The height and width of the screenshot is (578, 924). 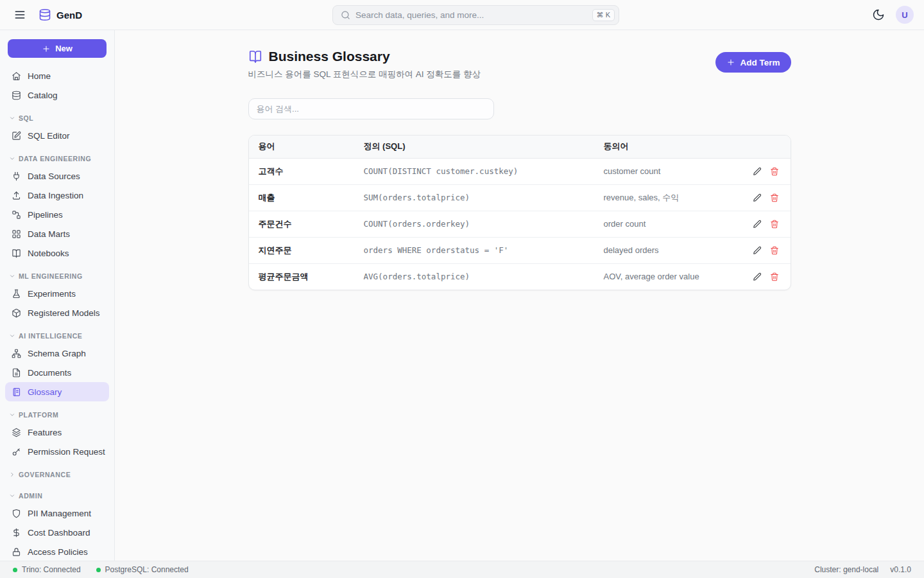 What do you see at coordinates (57, 293) in the screenshot?
I see `sidebar-item-experiments: Experiments` at bounding box center [57, 293].